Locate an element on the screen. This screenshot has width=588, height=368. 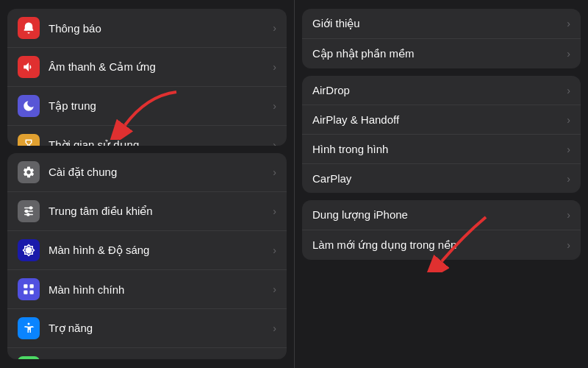
sidebar-item-lam-moi: Làm mới ứng dụng trong nền › is located at coordinates (441, 245).